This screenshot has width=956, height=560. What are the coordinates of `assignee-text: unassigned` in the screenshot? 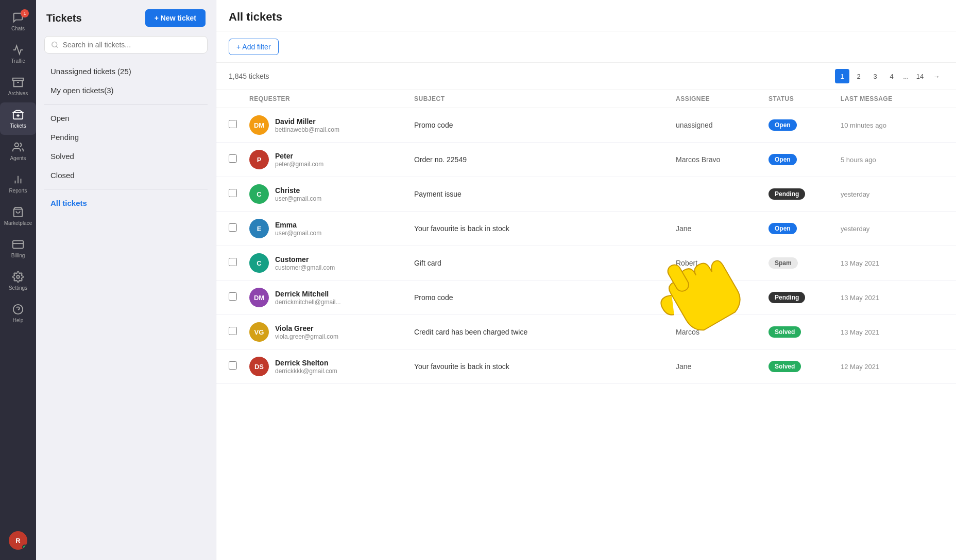 It's located at (722, 125).